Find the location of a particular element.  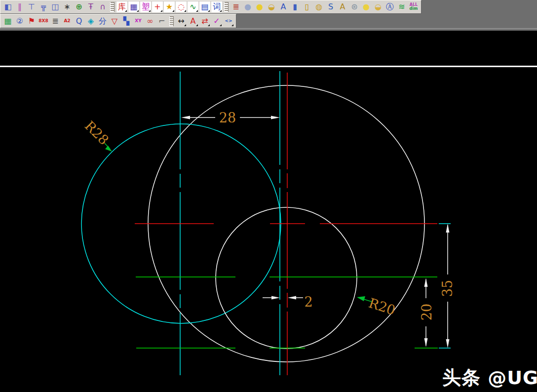

block-star-icon: ★ is located at coordinates (169, 7).